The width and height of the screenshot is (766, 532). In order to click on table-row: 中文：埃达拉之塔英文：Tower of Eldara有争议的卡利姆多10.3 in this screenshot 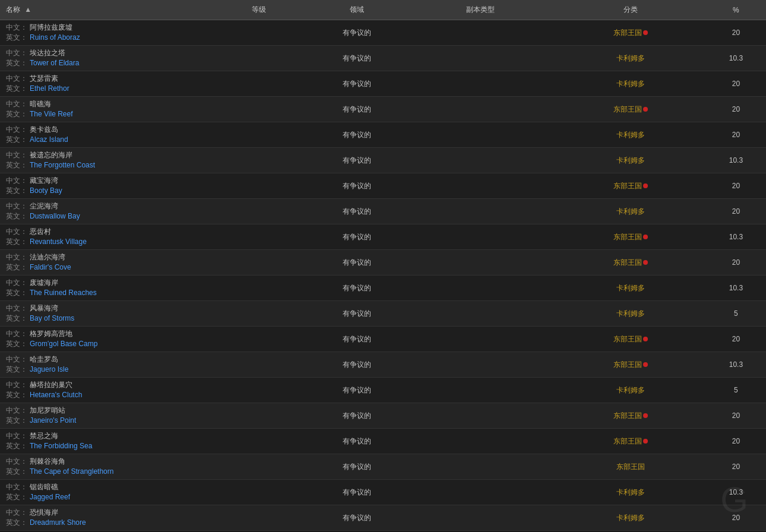, I will do `click(383, 58)`.